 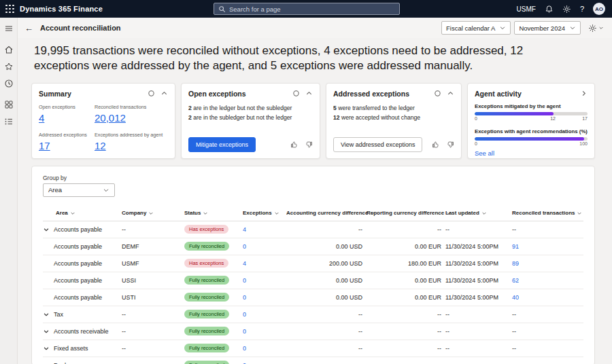 What do you see at coordinates (479, 263) in the screenshot?
I see `last-updated-cell: 11/30/2024 5:00PM` at bounding box center [479, 263].